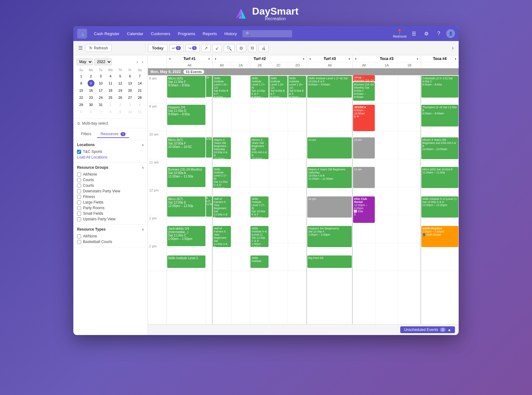 This screenshot has width=532, height=395. Describe the element at coordinates (91, 83) in the screenshot. I see `cal-day-today: 9` at that location.